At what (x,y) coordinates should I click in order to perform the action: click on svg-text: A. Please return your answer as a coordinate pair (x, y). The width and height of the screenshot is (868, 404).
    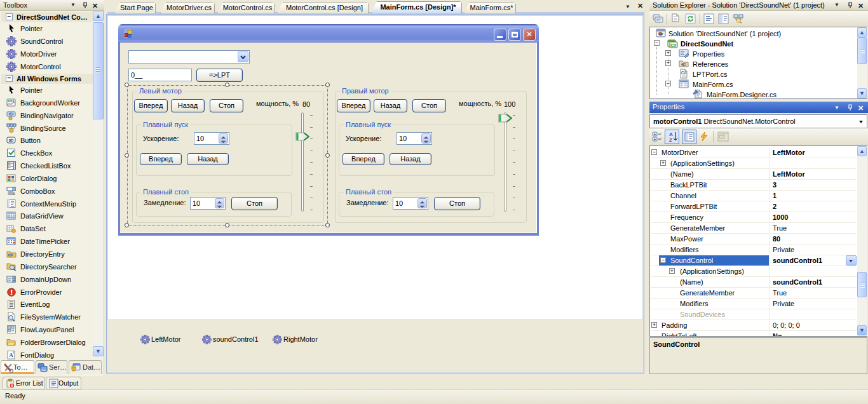
    Looking at the image, I should click on (671, 135).